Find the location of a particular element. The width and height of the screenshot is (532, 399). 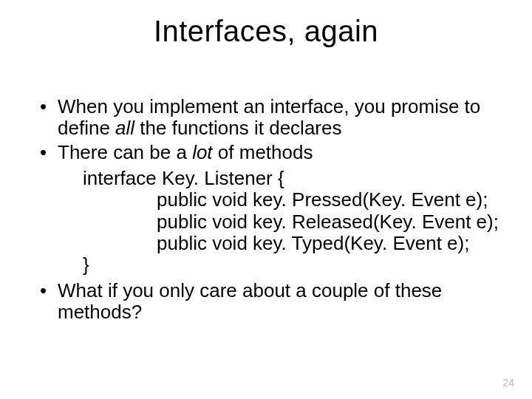

bullet-2-text-a: There can be a is located at coordinates (125, 152).